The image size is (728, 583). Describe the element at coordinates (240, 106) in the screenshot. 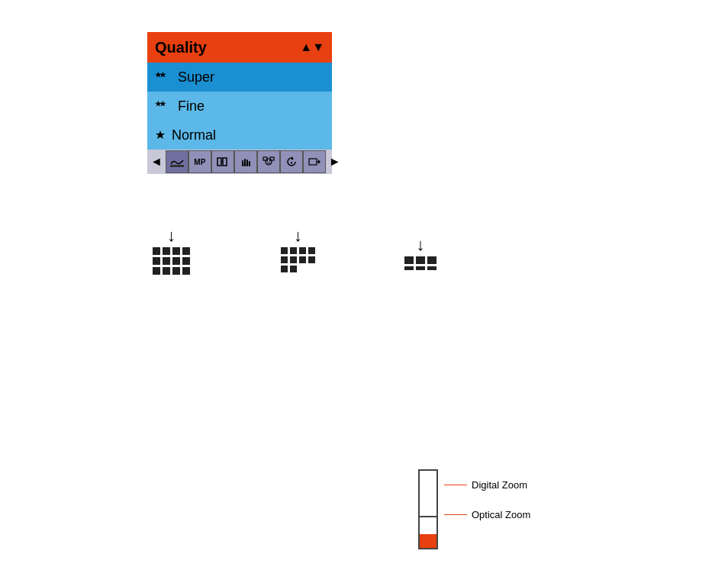

I see `quality-items-list: Super Fine Normal` at that location.